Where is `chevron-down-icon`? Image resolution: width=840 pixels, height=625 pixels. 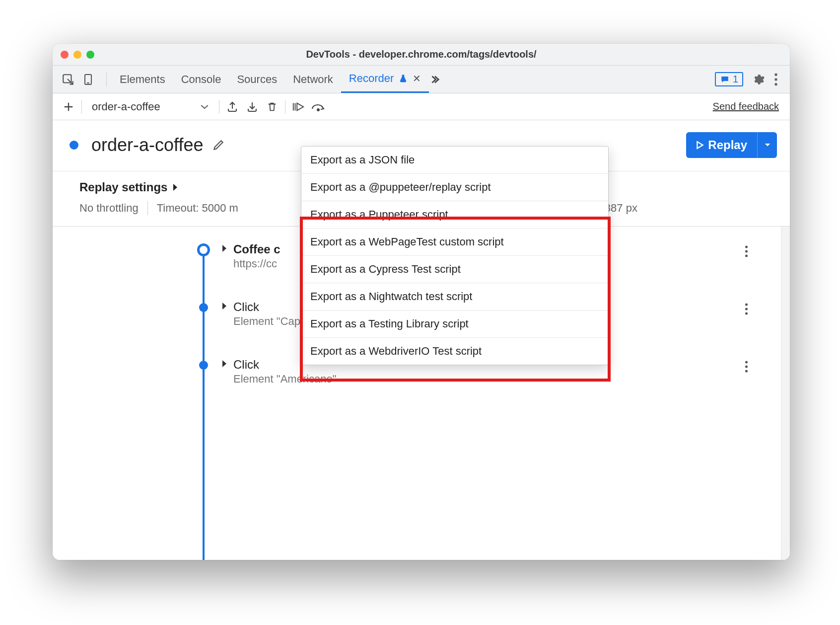
chevron-down-icon is located at coordinates (205, 107).